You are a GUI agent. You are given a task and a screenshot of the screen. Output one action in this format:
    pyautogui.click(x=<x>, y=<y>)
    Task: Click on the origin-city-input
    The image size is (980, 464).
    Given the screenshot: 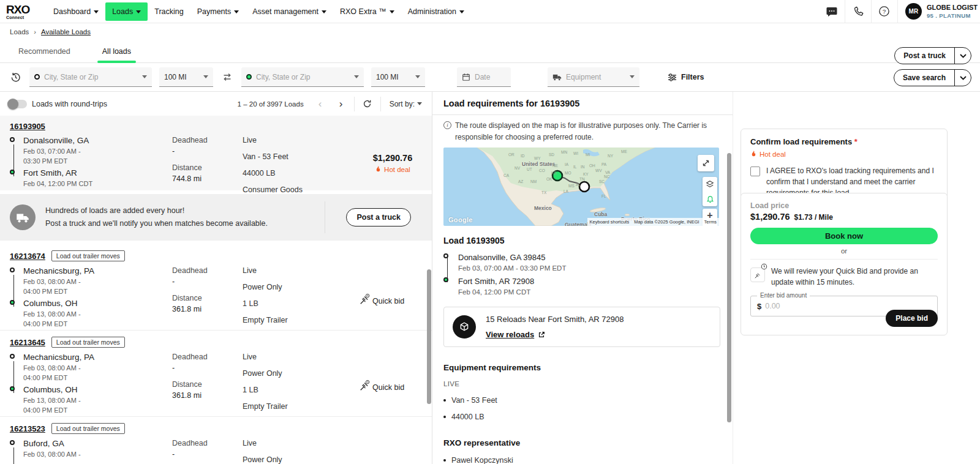 What is the action you would take?
    pyautogui.click(x=91, y=77)
    